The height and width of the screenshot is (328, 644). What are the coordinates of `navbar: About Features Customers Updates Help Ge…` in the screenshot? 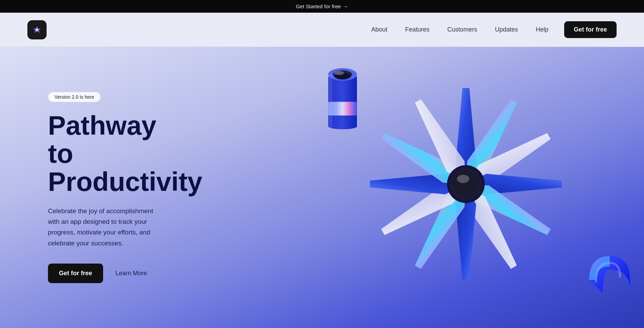 It's located at (322, 30).